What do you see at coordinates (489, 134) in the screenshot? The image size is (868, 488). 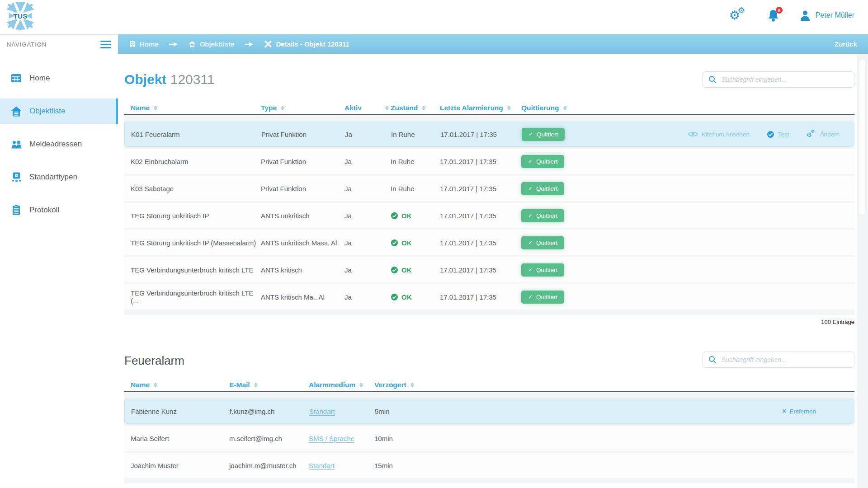 I see `table-row: K01 Feueralarm Privat Funktion Ja In Ruh…` at bounding box center [489, 134].